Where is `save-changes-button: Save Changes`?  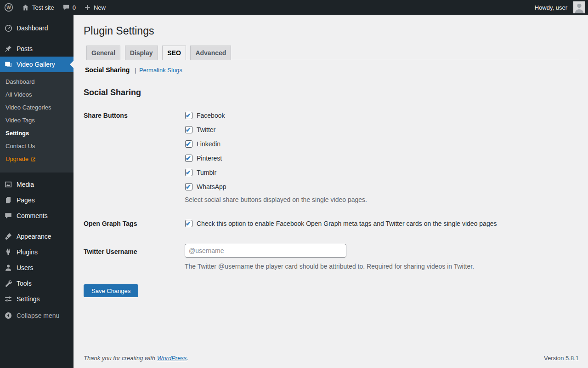 save-changes-button: Save Changes is located at coordinates (111, 291).